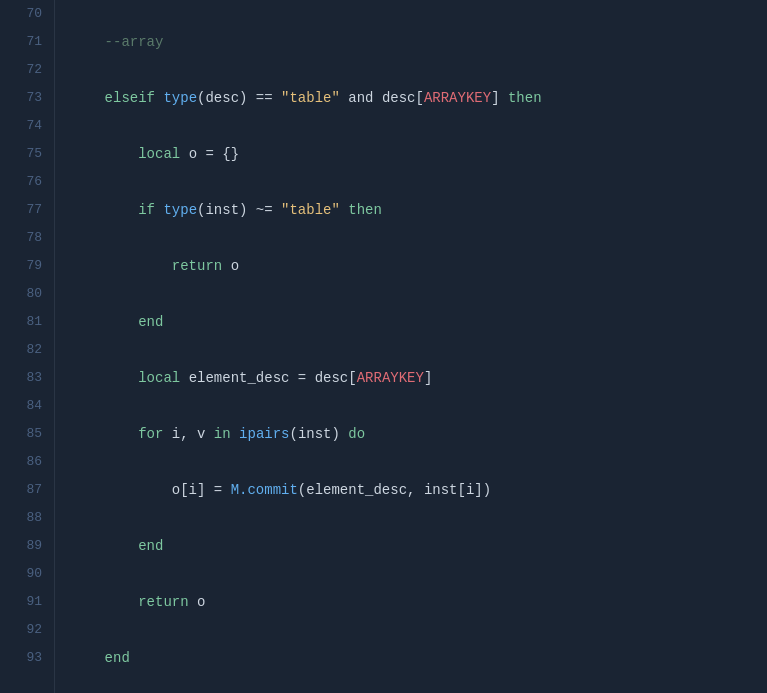 The image size is (767, 693). Describe the element at coordinates (419, 154) in the screenshot. I see `code-line-75: local o = {}` at that location.